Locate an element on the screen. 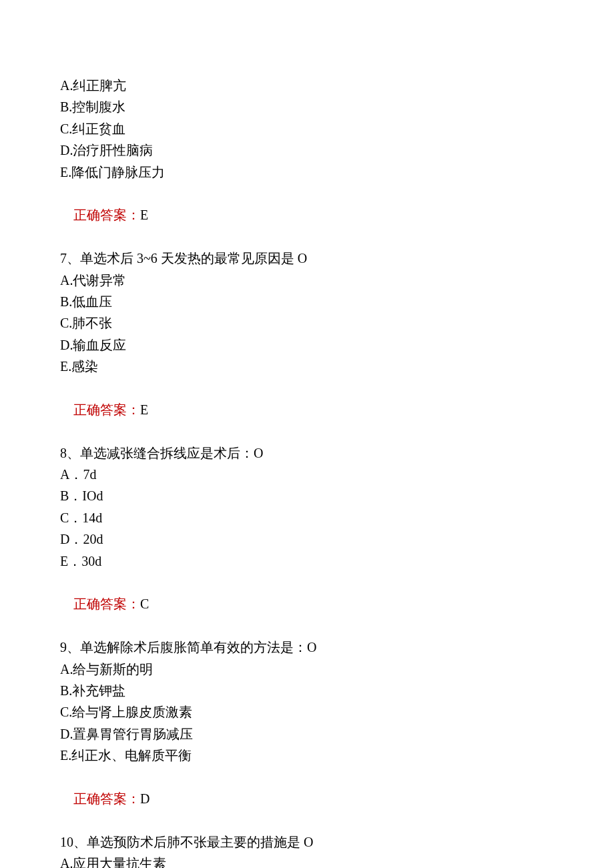 The image size is (614, 868). q8-option-c: C．14d is located at coordinates (307, 518).